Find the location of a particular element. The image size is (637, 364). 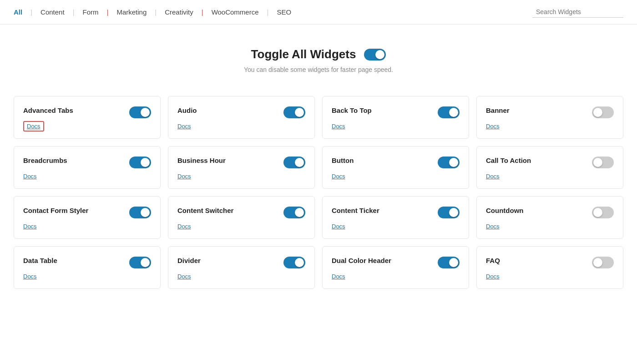

widget-card-header: Banner is located at coordinates (550, 112).